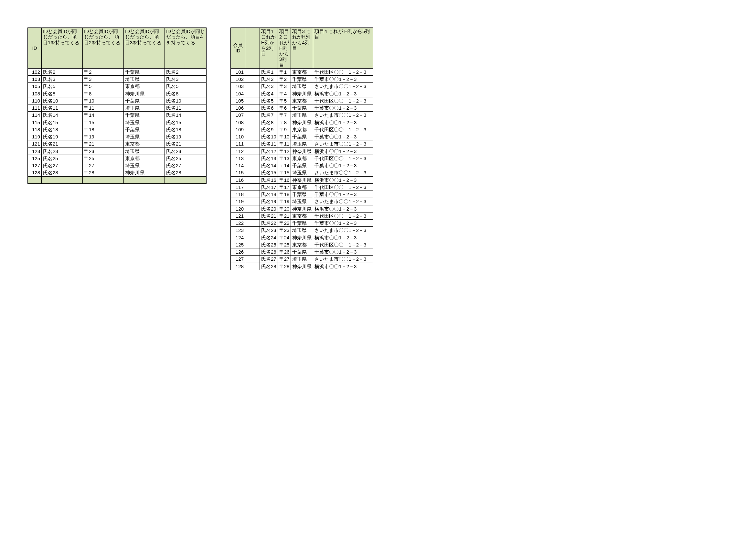 The height and width of the screenshot is (535, 756). Describe the element at coordinates (35, 86) in the screenshot. I see `left-id: 105` at that location.